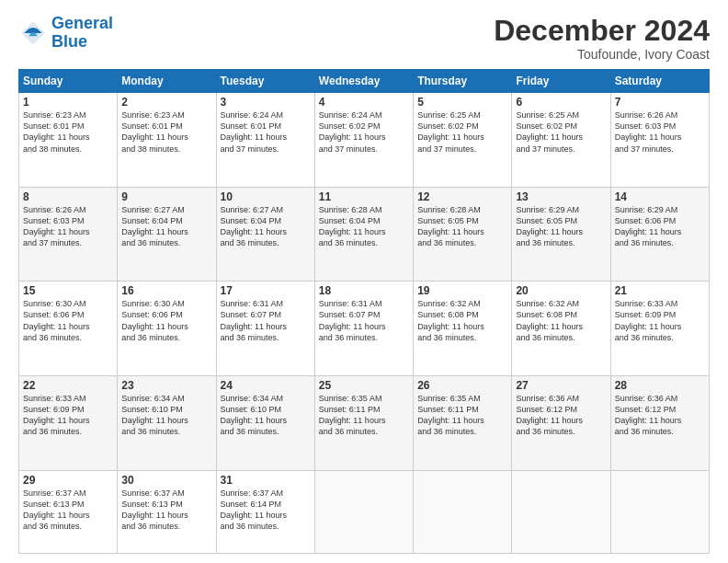 This screenshot has width=728, height=563. Describe the element at coordinates (166, 226) in the screenshot. I see `cell-info: Sunrise: 6:27 AM Sunset: 6:04 PM Dayligh…` at that location.